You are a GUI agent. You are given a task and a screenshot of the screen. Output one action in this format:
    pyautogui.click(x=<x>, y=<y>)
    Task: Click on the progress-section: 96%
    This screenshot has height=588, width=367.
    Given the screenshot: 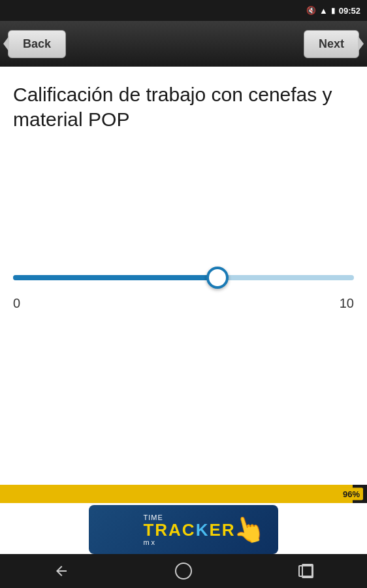 What is the action you would take?
    pyautogui.click(x=184, y=494)
    